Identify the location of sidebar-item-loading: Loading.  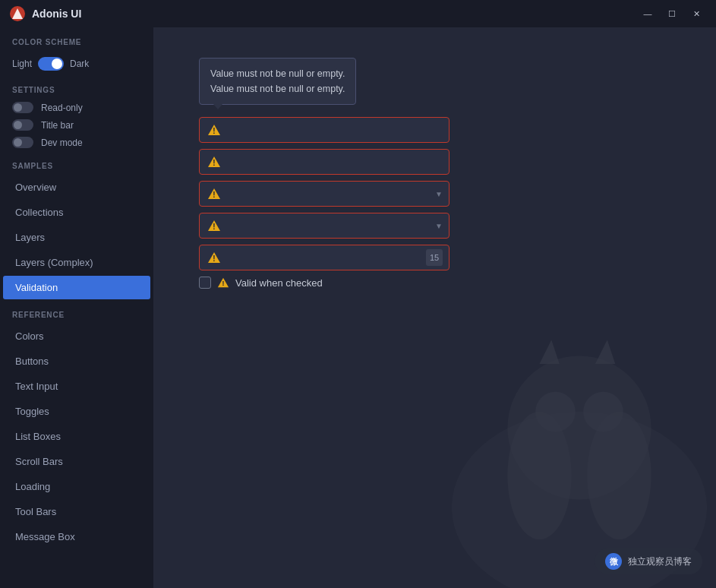
(77, 486).